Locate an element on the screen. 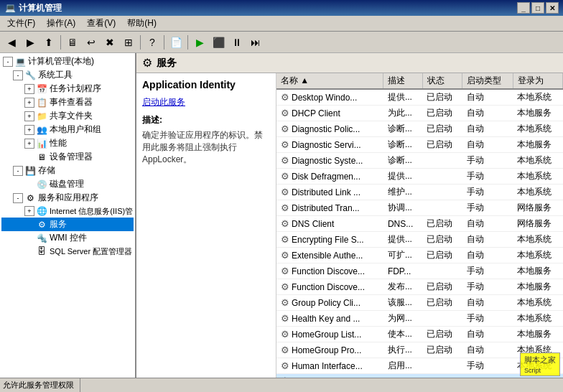  stop-button: ⬛ is located at coordinates (218, 42).